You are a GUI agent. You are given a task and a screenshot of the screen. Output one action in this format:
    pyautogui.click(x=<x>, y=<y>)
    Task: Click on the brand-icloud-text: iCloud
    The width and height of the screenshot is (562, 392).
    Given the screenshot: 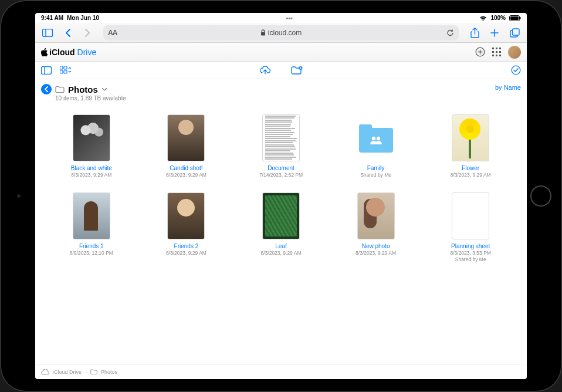 What is the action you would take?
    pyautogui.click(x=62, y=52)
    